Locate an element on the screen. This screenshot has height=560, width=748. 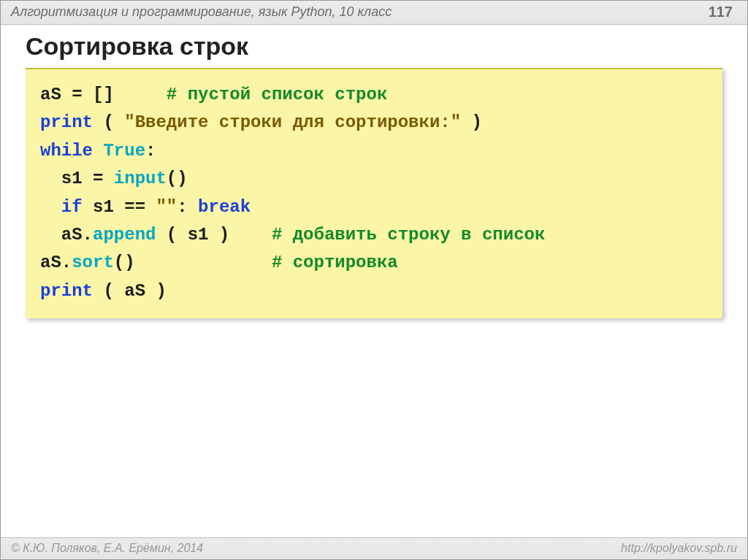
slide-header: Алгоритмизация и программирование, язык … is located at coordinates (374, 13).